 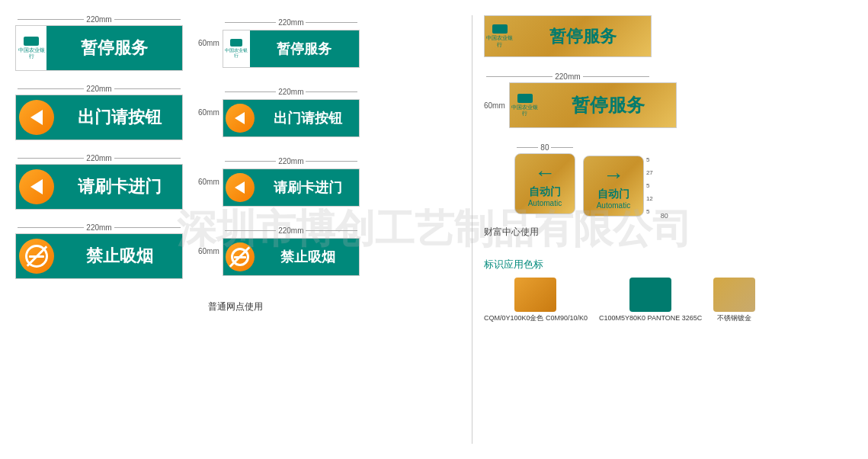 What do you see at coordinates (99, 88) in the screenshot?
I see `dim-220-top-2: 220mm` at bounding box center [99, 88].